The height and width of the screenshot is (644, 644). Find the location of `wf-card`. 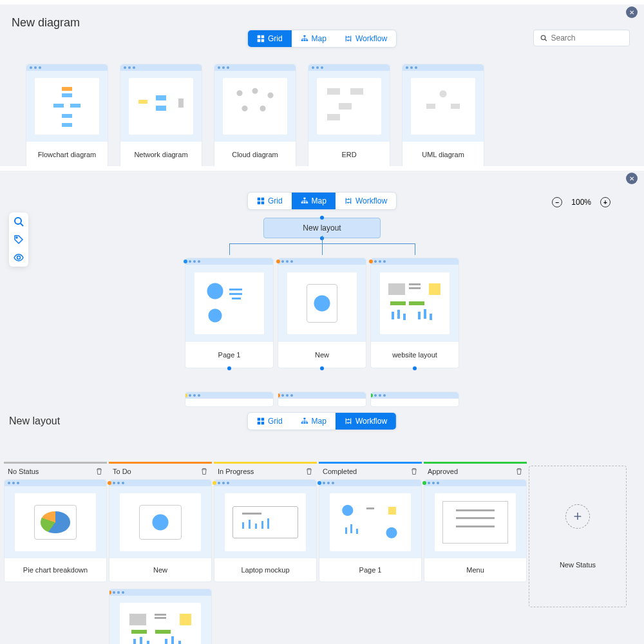

wf-card is located at coordinates (160, 616).